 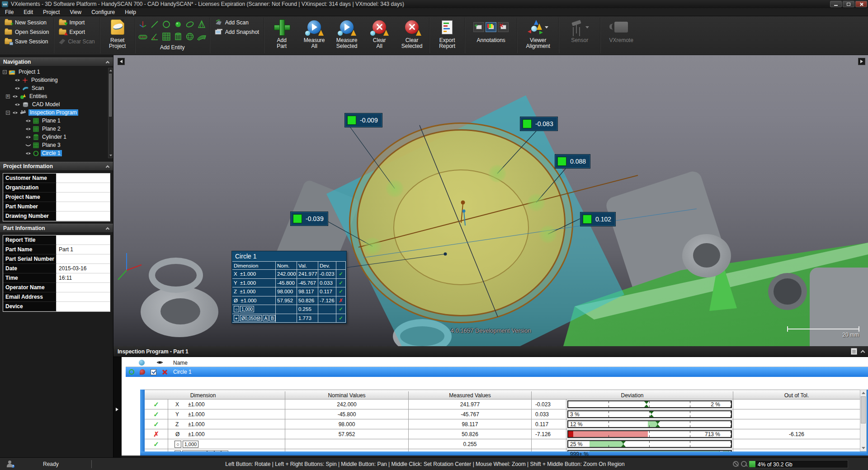 What do you see at coordinates (203, 395) in the screenshot?
I see `col-dimension: Dimension` at bounding box center [203, 395].